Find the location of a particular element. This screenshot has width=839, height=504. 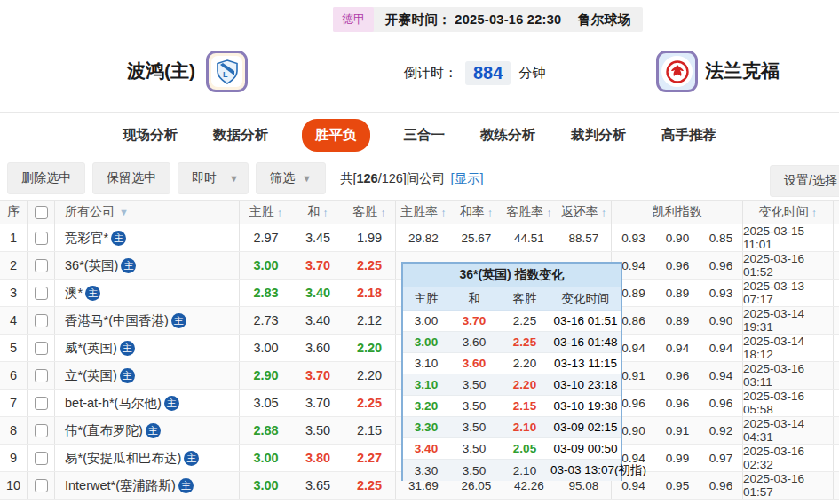

filter-dropdown: 筛选▼ is located at coordinates (291, 178).